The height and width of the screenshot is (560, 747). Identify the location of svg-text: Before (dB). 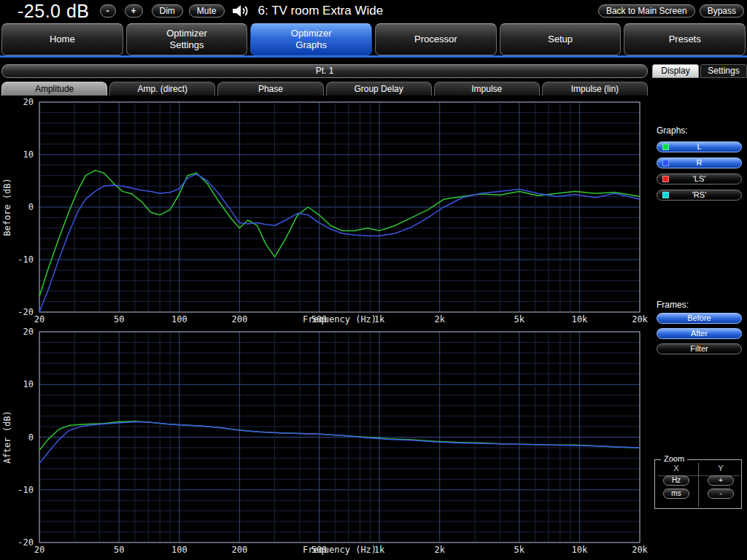
(7, 207).